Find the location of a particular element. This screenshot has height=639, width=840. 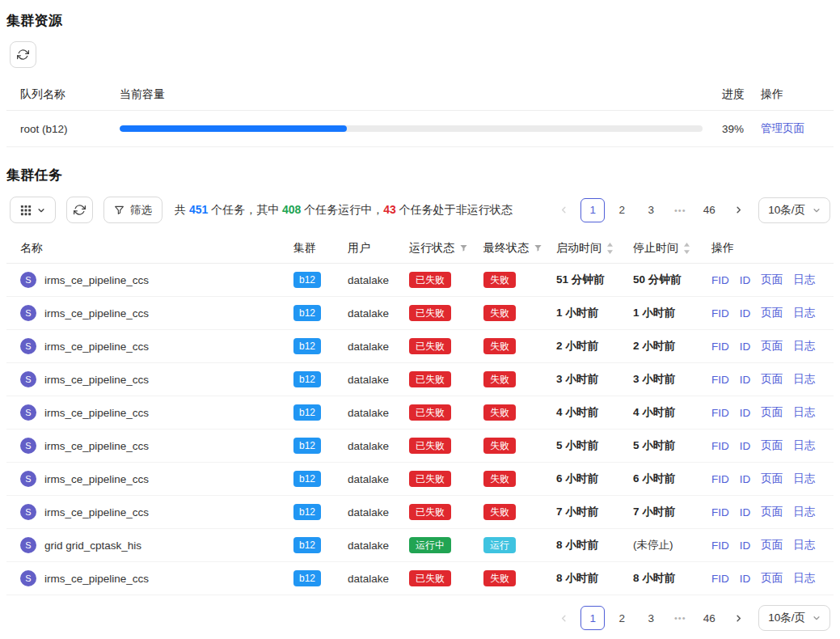

run-status-badge: 运行中 is located at coordinates (430, 545).